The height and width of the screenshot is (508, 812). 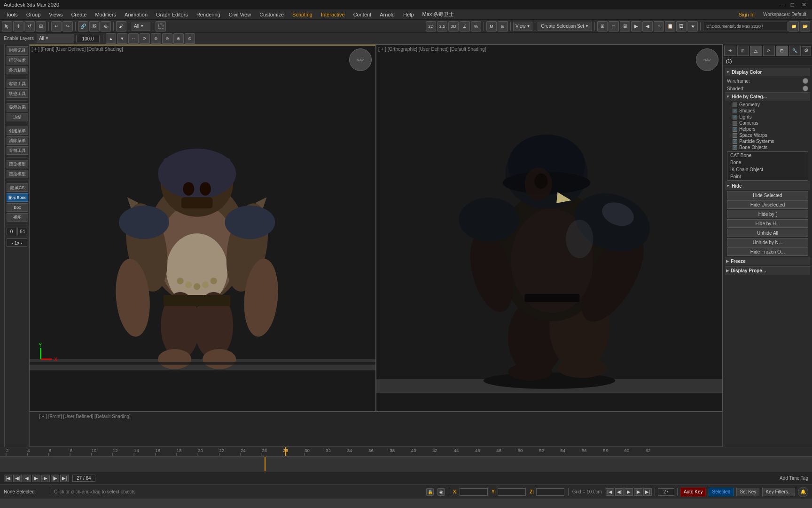 What do you see at coordinates (406, 452) in the screenshot?
I see `timeline-ruler: 2 4 6 8 10 12 14 16 18 20 22 24 26` at bounding box center [406, 452].